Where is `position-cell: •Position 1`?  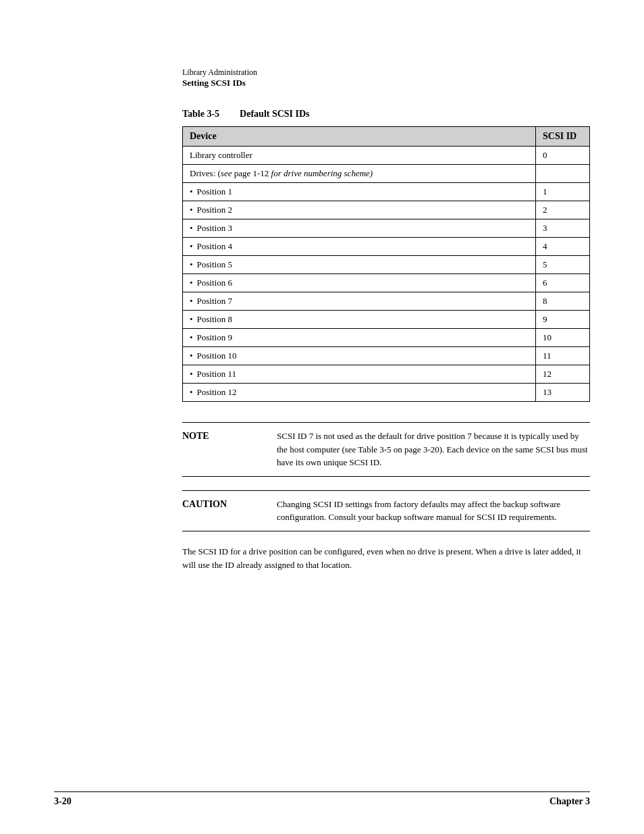 position-cell: •Position 1 is located at coordinates (359, 192).